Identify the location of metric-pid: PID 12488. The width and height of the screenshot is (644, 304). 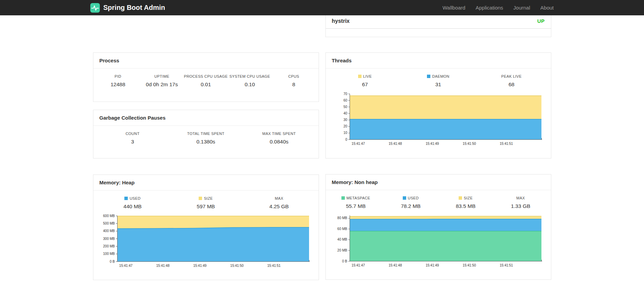
(118, 81).